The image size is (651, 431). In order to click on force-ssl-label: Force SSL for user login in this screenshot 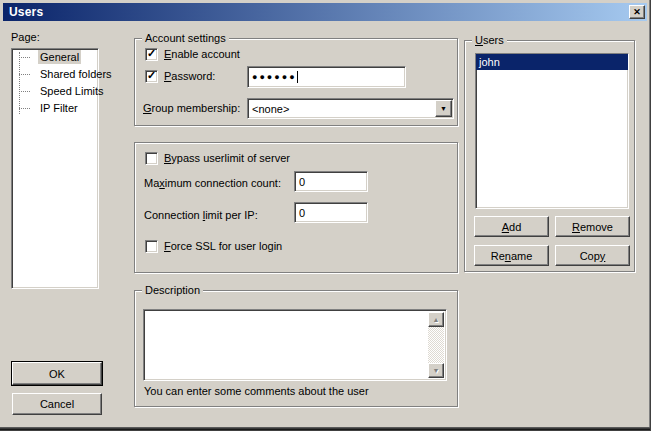, I will do `click(223, 246)`.